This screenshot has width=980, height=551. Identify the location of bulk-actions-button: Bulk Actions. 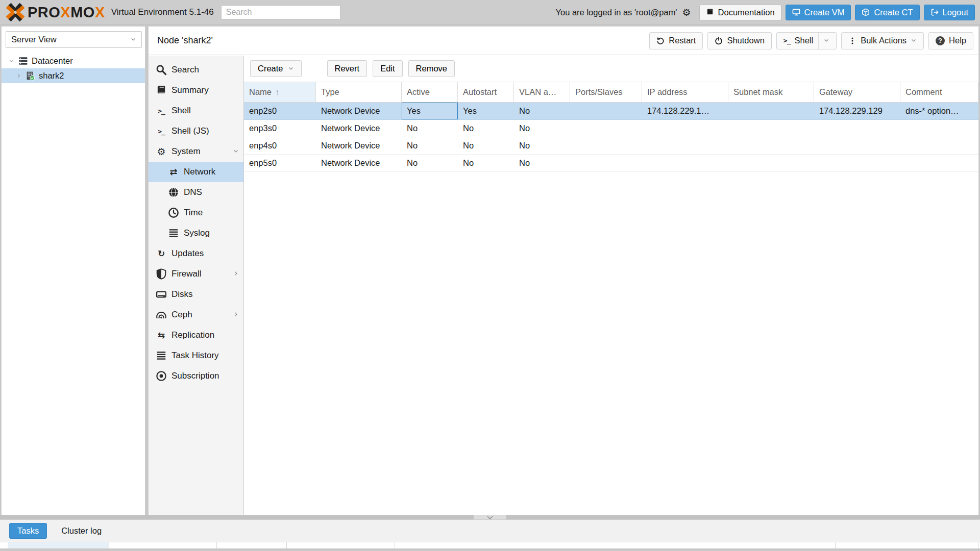
(883, 41).